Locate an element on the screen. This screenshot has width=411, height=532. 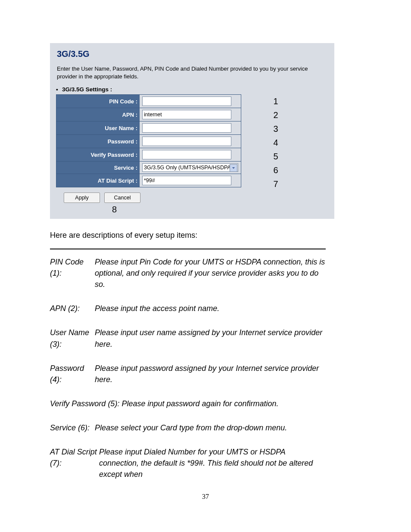
desc-def: Please input password again for confirma… is located at coordinates (200, 404).